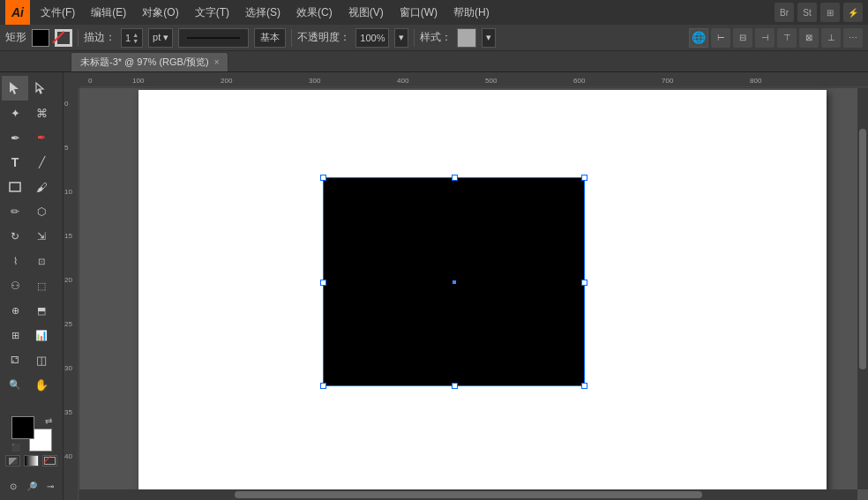 This screenshot has width=868, height=500. What do you see at coordinates (807, 12) in the screenshot?
I see `stock-button: St` at bounding box center [807, 12].